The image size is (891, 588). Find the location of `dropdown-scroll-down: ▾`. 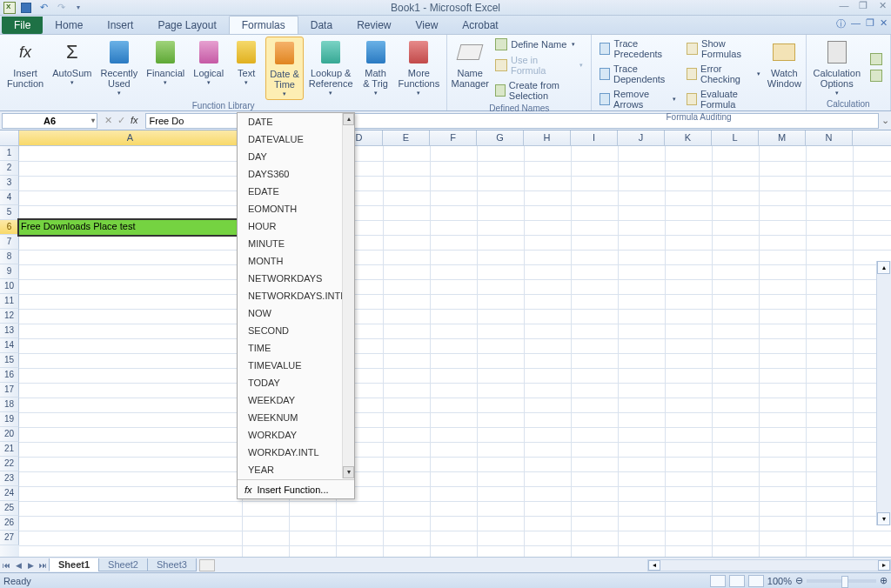

dropdown-scroll-down: ▾ is located at coordinates (348, 472).